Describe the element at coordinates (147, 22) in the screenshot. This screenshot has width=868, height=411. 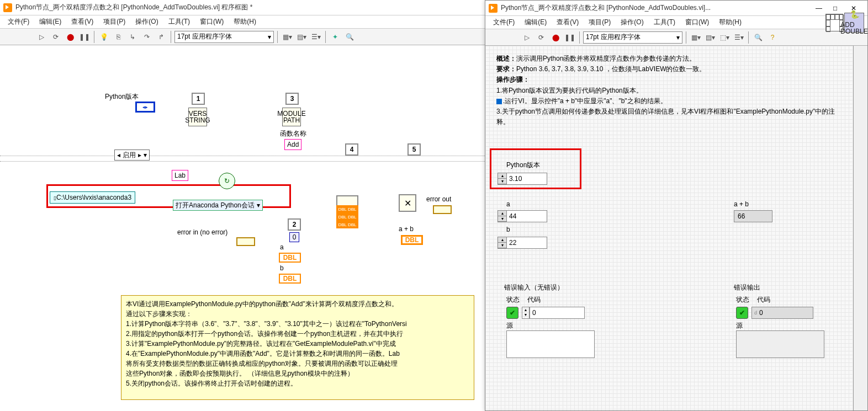
I see `menu-operate: 操作(O)` at that location.